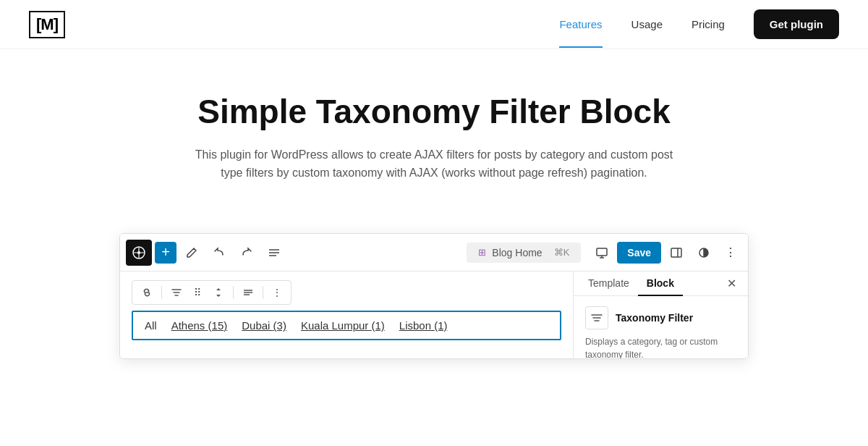  I want to click on toolbar-right: Save ⋮, so click(665, 252).